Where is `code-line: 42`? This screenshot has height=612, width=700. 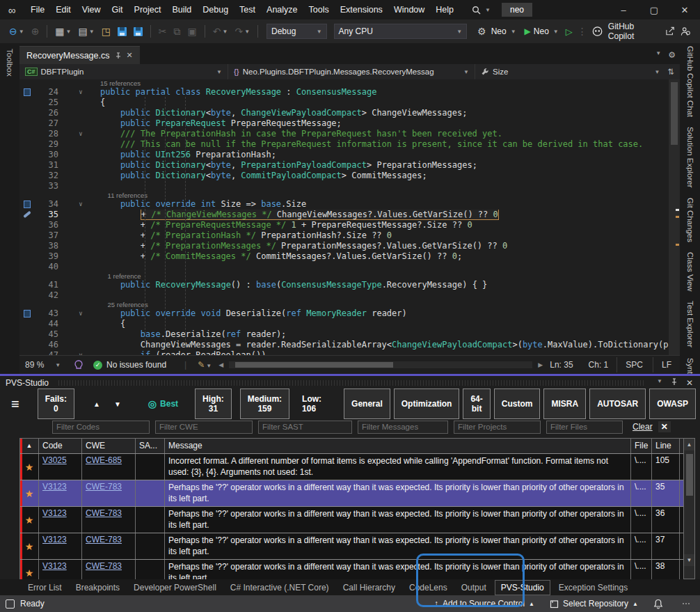
code-line: 42 is located at coordinates (349, 295).